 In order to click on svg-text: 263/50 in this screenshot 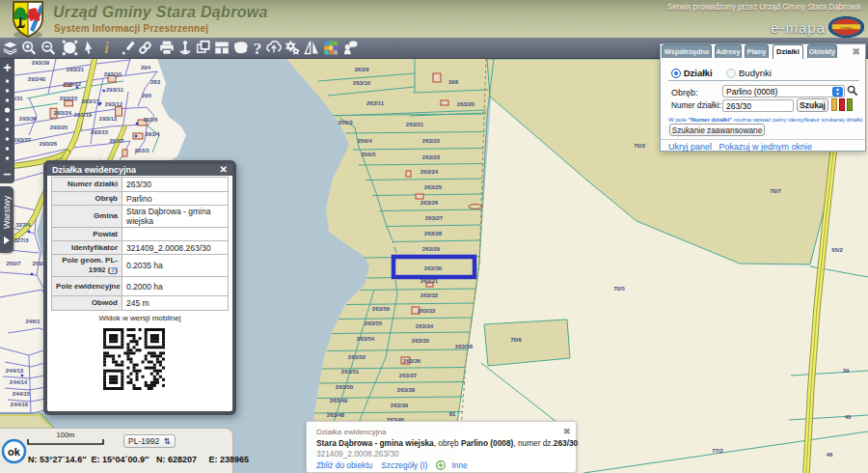, I will do `click(345, 387)`.